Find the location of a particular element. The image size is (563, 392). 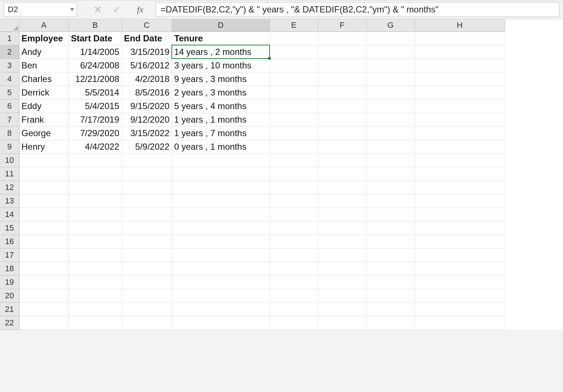

cell-C9: 5/9/2022 is located at coordinates (147, 146).